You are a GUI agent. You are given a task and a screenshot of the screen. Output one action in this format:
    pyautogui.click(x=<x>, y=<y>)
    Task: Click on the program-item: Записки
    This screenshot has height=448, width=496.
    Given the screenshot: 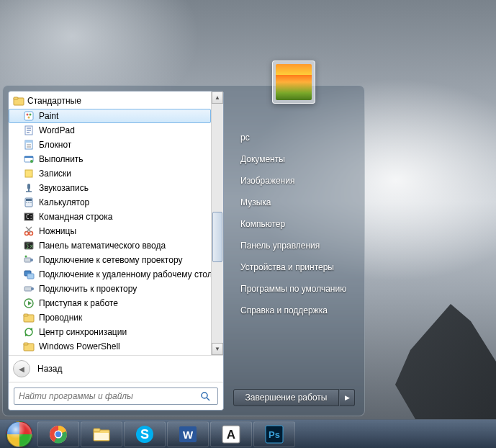 What is the action you would take?
    pyautogui.click(x=109, y=174)
    